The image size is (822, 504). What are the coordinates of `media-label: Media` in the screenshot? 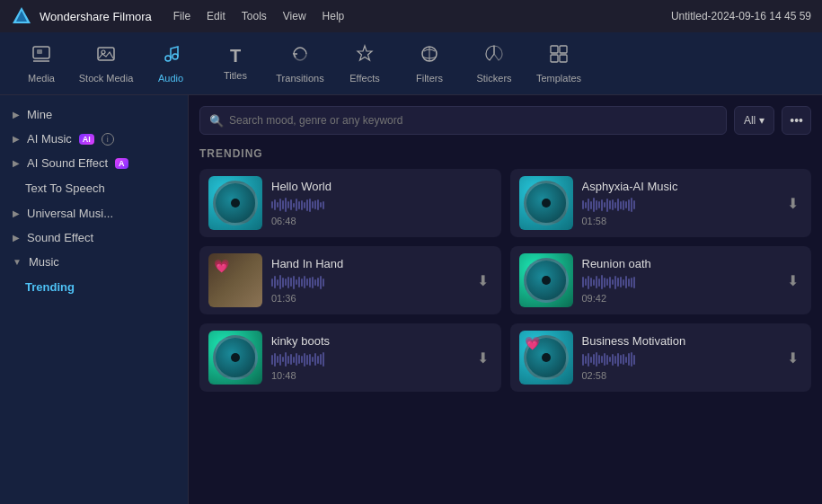 It's located at (41, 78).